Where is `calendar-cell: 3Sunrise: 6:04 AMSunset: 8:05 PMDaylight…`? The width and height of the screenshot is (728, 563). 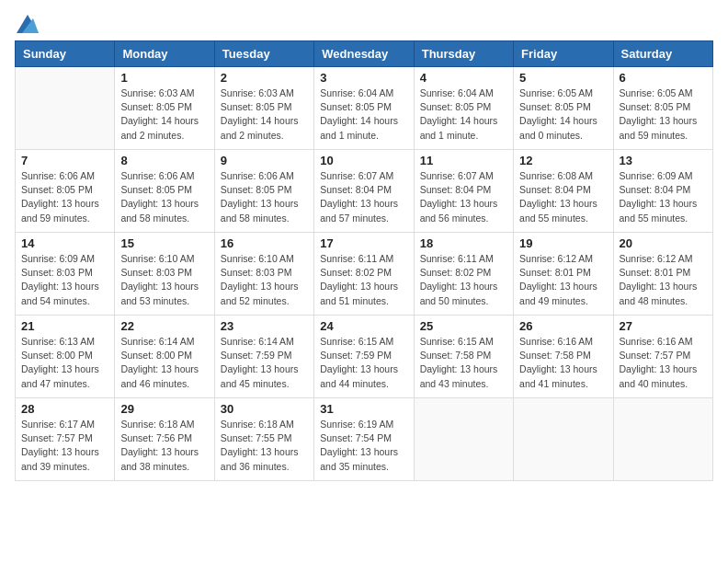 calendar-cell: 3Sunrise: 6:04 AMSunset: 8:05 PMDaylight… is located at coordinates (364, 109).